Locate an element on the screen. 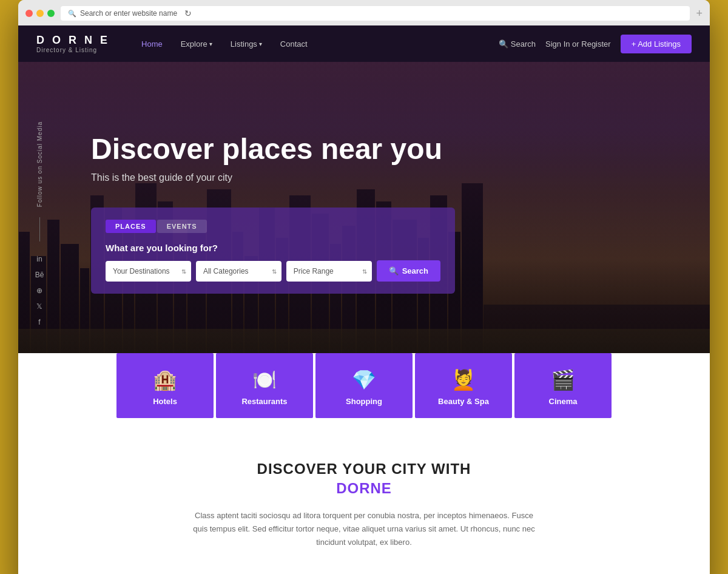 The width and height of the screenshot is (728, 574). behance-icon: Bē is located at coordinates (40, 275).